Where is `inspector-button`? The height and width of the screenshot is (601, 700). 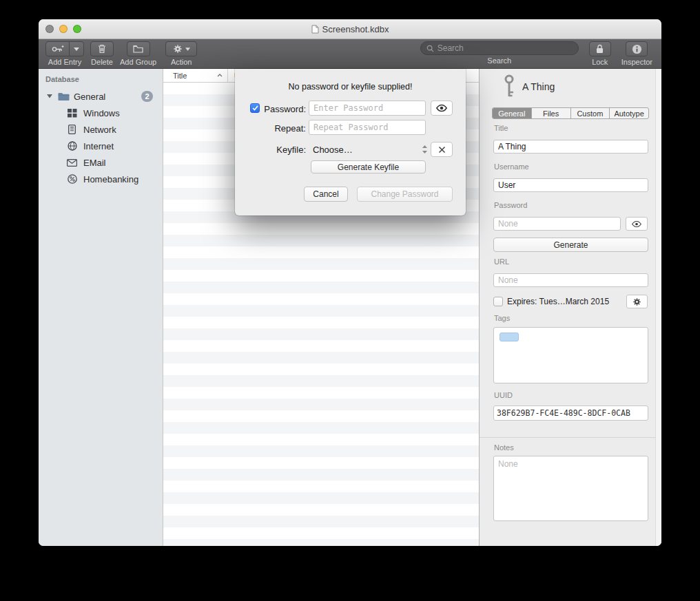
inspector-button is located at coordinates (637, 49).